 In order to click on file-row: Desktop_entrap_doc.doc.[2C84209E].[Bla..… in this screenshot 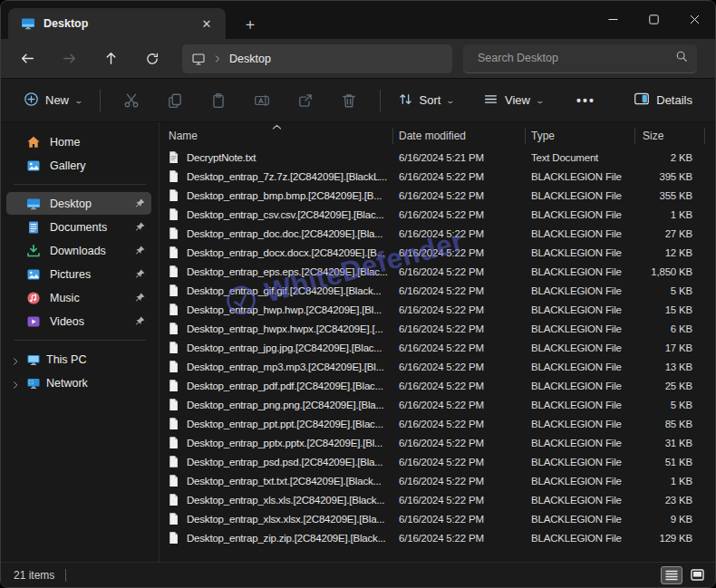, I will do `click(437, 234)`.